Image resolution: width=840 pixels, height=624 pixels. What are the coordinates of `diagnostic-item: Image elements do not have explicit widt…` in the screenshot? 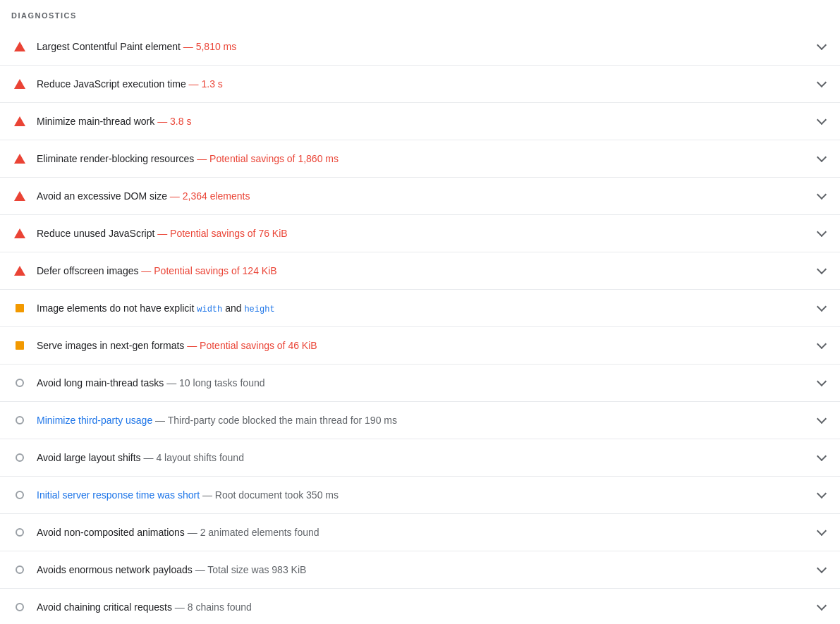 It's located at (420, 309).